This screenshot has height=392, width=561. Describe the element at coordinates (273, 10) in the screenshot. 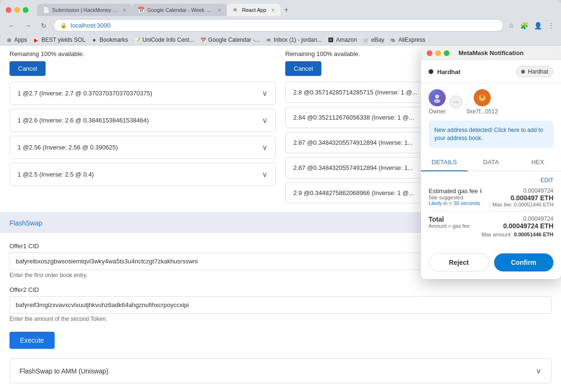

I see `tab-close-react: ✕` at that location.